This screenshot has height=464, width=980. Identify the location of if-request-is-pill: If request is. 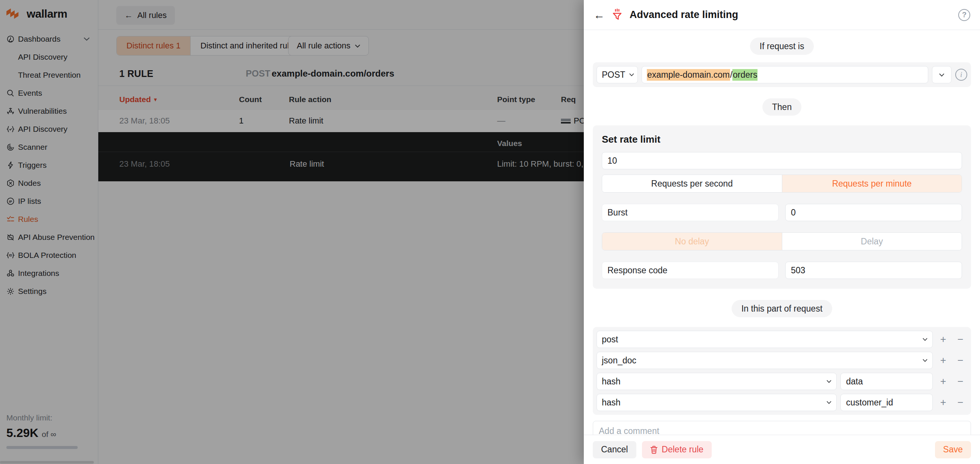
(782, 46).